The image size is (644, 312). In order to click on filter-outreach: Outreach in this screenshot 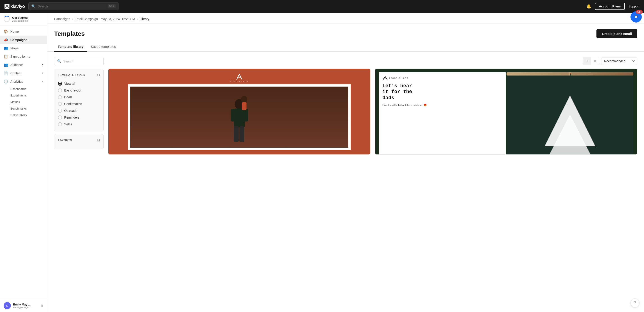, I will do `click(79, 111)`.